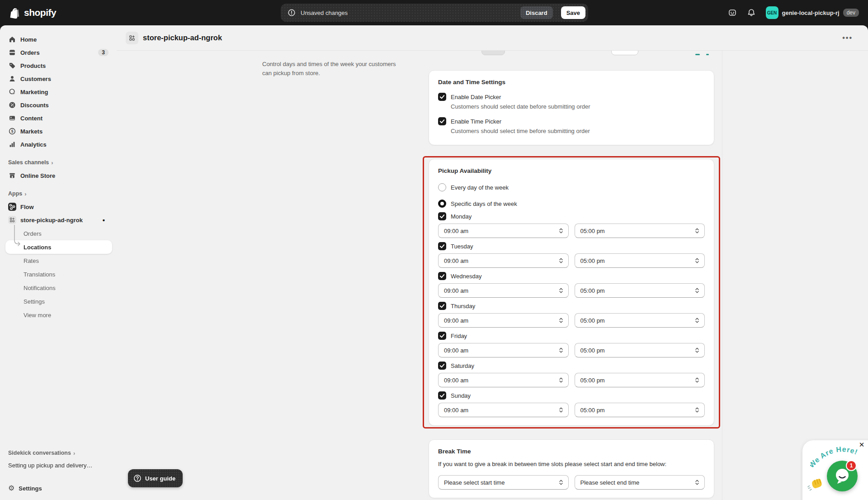 Image resolution: width=868 pixels, height=500 pixels. I want to click on sidebar-subitem-notifications: Notifications, so click(58, 288).